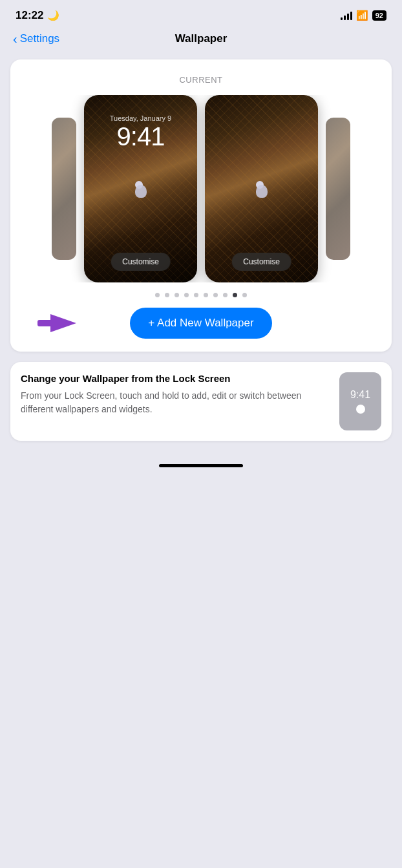  Describe the element at coordinates (363, 16) in the screenshot. I see `status-icons: 📶 92` at that location.